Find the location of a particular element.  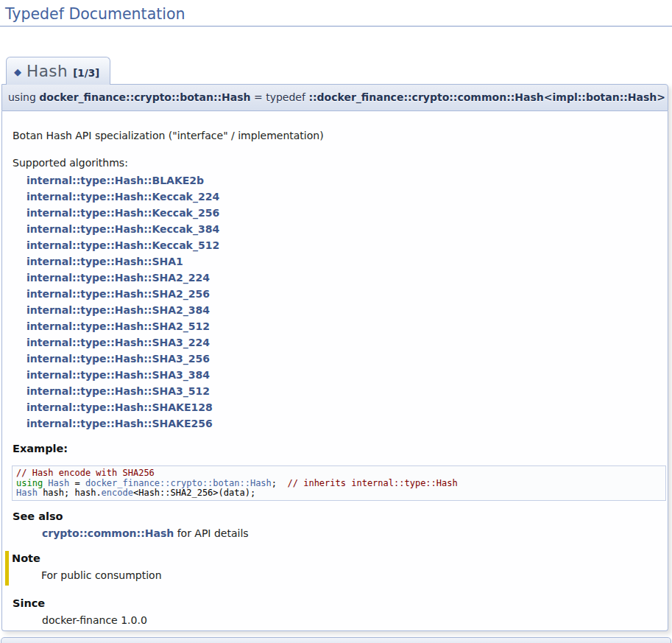

proto-equals: = typedef is located at coordinates (280, 97).